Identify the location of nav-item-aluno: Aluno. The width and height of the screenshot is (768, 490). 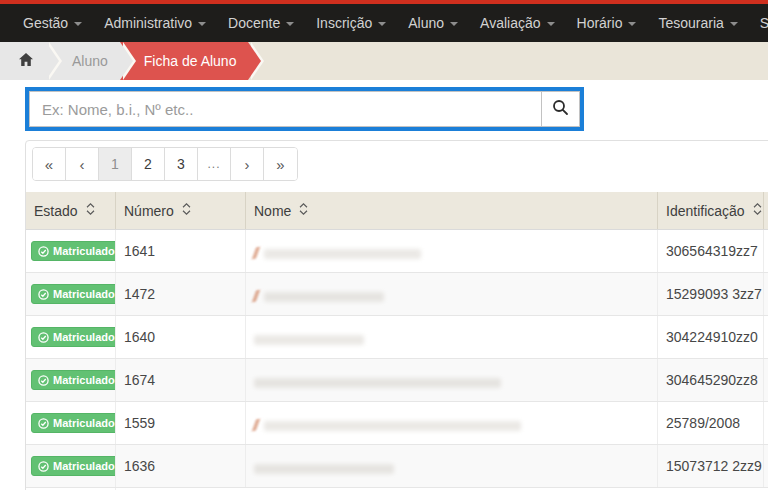
(433, 23).